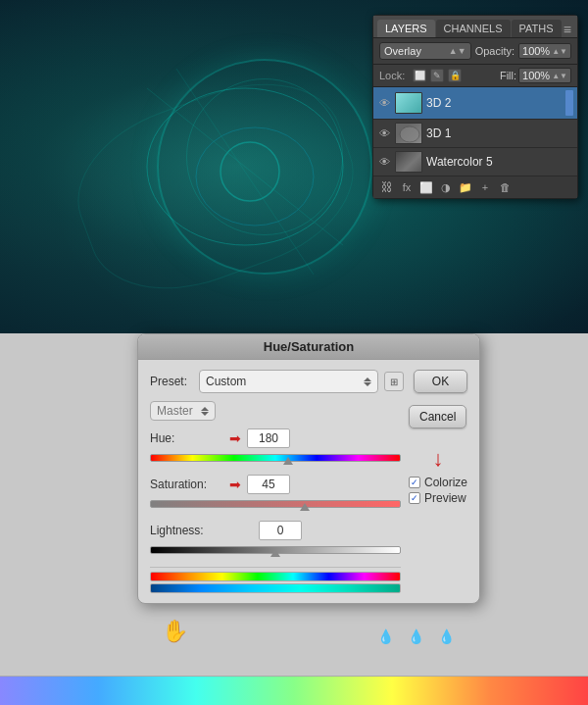 The image size is (588, 705). Describe the element at coordinates (560, 51) in the screenshot. I see `opacity-arrow: ▲▼` at that location.